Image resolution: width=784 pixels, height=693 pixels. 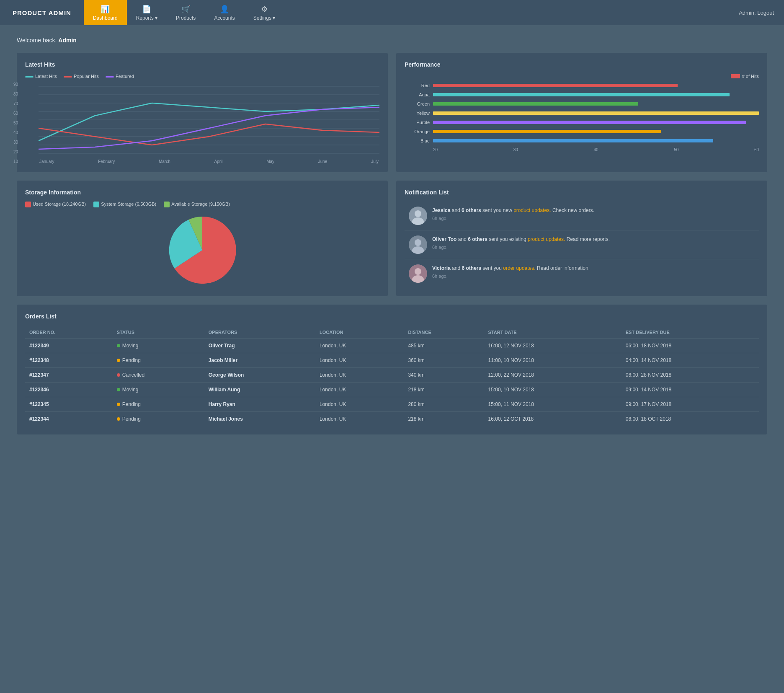 I want to click on cell-delivery: 09:00, 17 NOV 2018, so click(x=690, y=405).